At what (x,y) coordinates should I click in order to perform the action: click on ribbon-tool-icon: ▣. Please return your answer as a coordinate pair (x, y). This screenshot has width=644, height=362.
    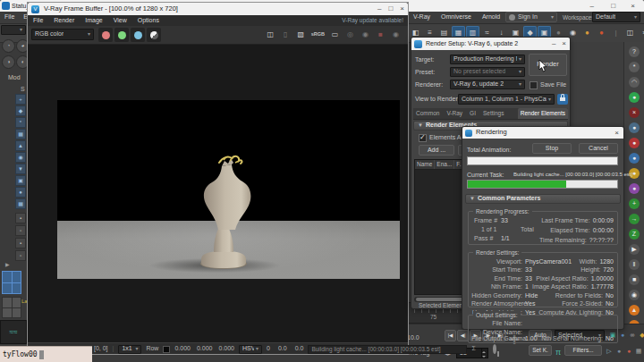
    Looking at the image, I should click on (21, 181).